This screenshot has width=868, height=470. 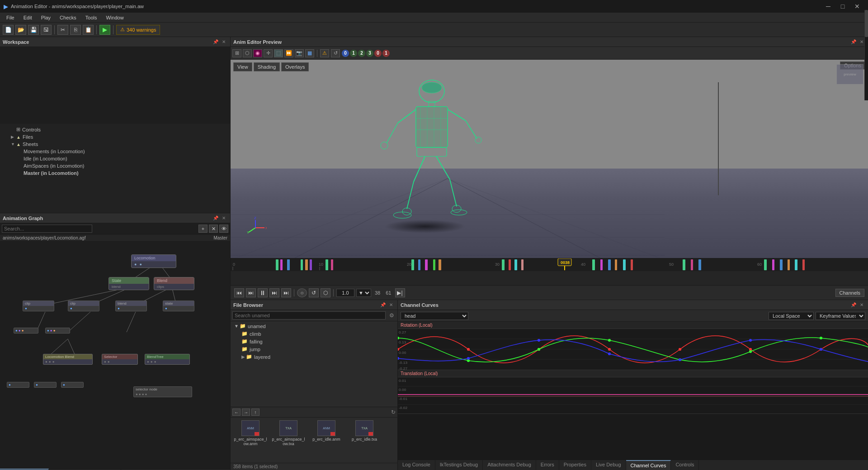 What do you see at coordinates (88, 30) in the screenshot?
I see `paste-button: 📋` at bounding box center [88, 30].